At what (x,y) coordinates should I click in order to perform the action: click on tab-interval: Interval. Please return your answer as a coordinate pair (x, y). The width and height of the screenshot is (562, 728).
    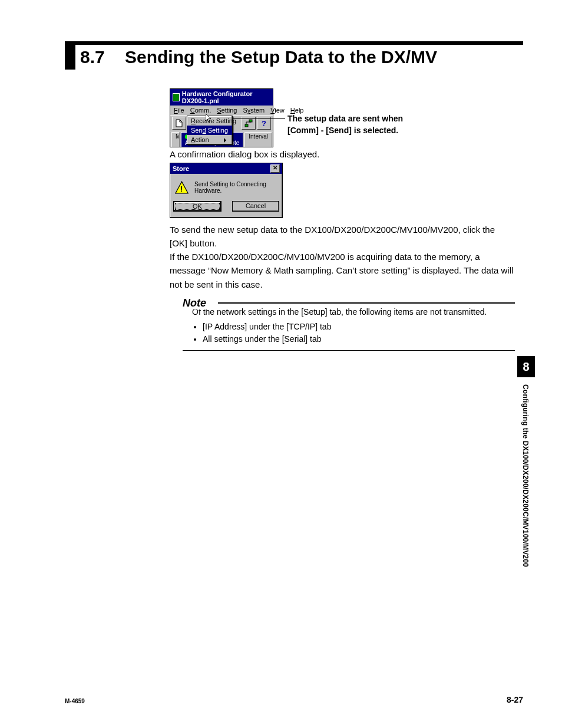
    Looking at the image, I should click on (258, 139).